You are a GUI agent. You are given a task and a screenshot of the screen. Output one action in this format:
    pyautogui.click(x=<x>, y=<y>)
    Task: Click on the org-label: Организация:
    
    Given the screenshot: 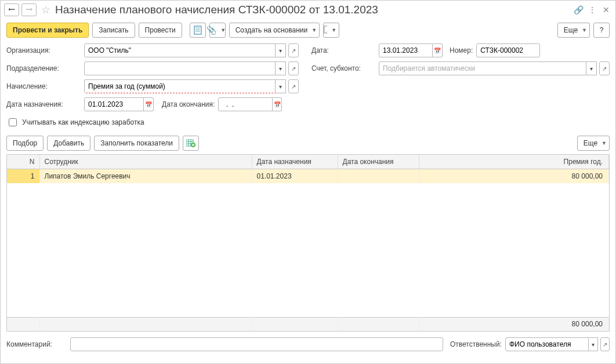 What is the action you would take?
    pyautogui.click(x=44, y=50)
    